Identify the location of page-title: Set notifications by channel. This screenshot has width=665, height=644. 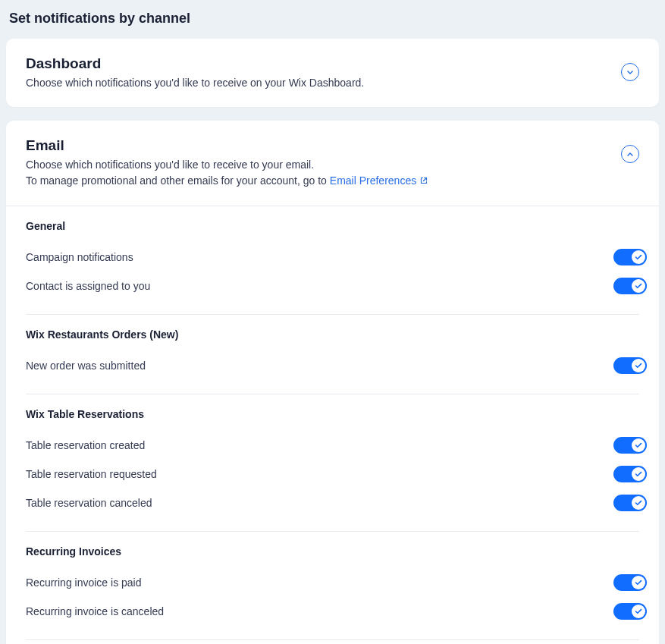
(332, 20).